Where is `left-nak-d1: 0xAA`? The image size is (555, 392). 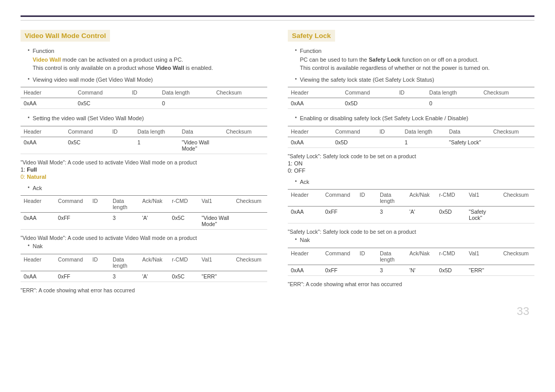 left-nak-d1: 0xAA is located at coordinates (38, 276).